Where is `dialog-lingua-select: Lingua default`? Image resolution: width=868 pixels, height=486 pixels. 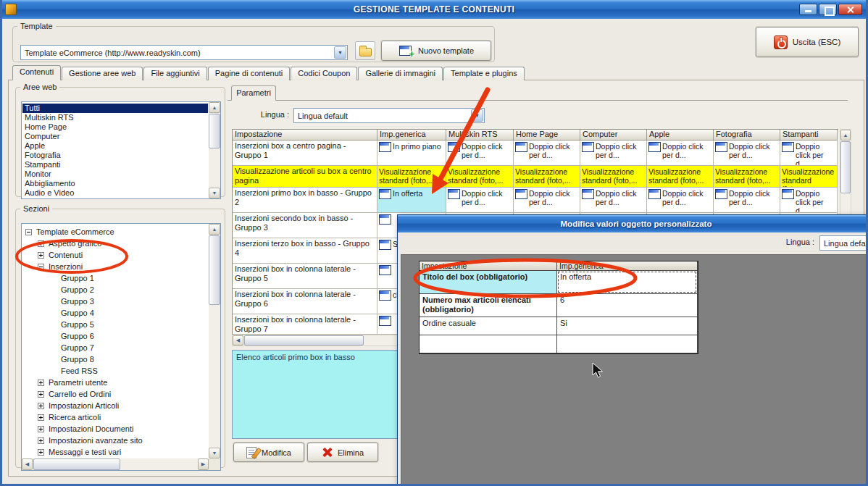
dialog-lingua-select: Lingua default is located at coordinates (843, 243).